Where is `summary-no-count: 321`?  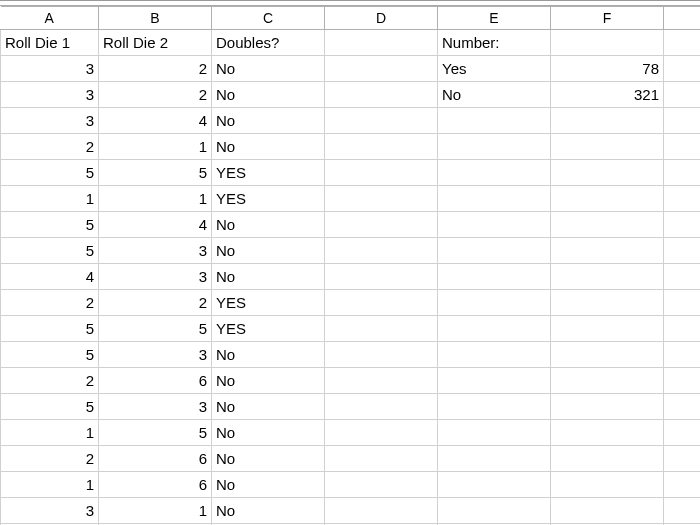 summary-no-count: 321 is located at coordinates (608, 95).